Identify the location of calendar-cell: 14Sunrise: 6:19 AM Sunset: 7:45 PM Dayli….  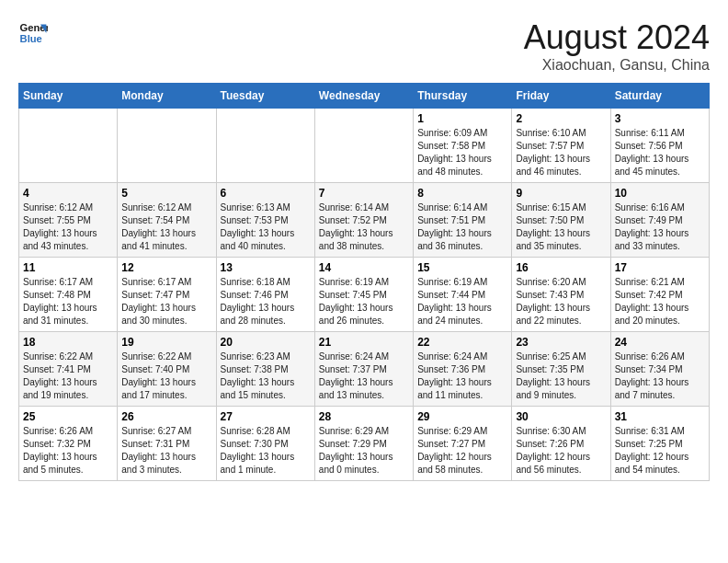
(364, 294).